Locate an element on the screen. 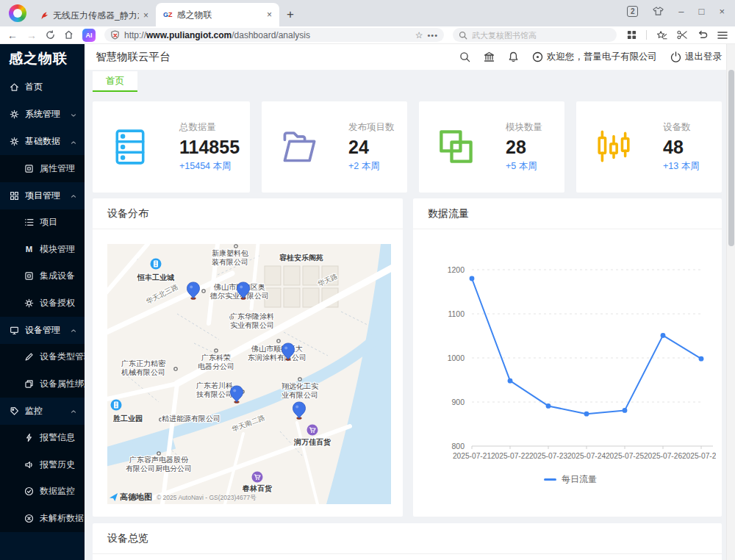  notification-bell-icon is located at coordinates (513, 57).